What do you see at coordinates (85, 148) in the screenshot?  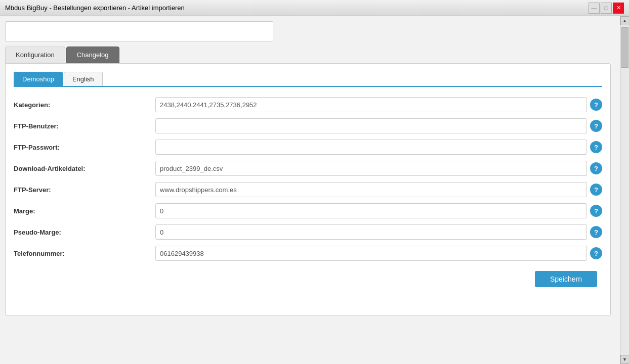 I see `label-ftp-passwort: FTP-Passwort:` at bounding box center [85, 148].